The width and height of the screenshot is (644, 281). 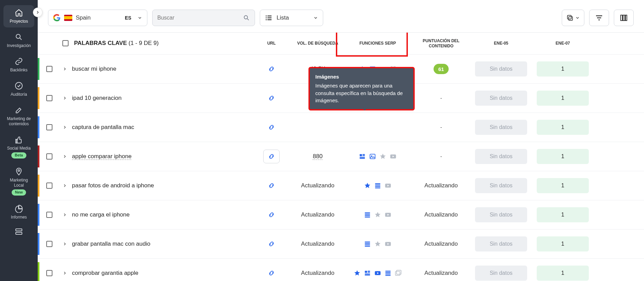 What do you see at coordinates (111, 244) in the screenshot?
I see `keyword-text: grabar pantalla mac con audio` at bounding box center [111, 244].